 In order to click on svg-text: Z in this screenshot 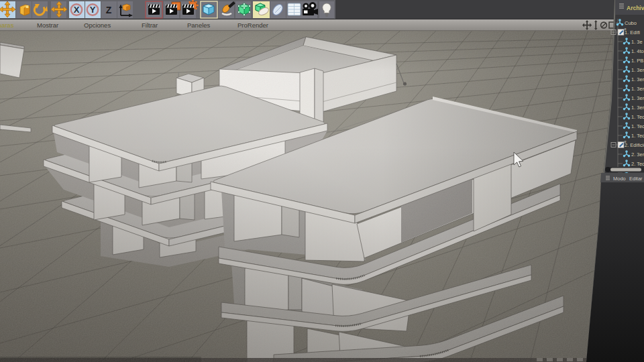, I will do `click(109, 10)`.